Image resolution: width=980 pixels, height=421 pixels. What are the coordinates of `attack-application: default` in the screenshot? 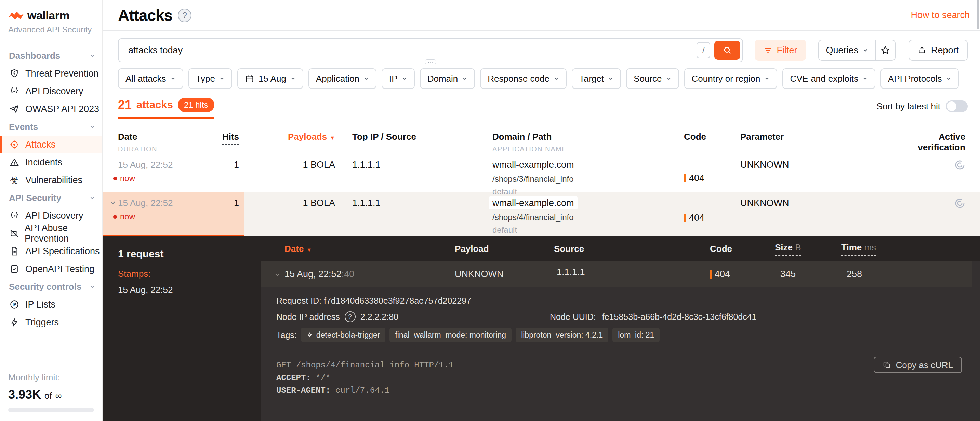 It's located at (588, 230).